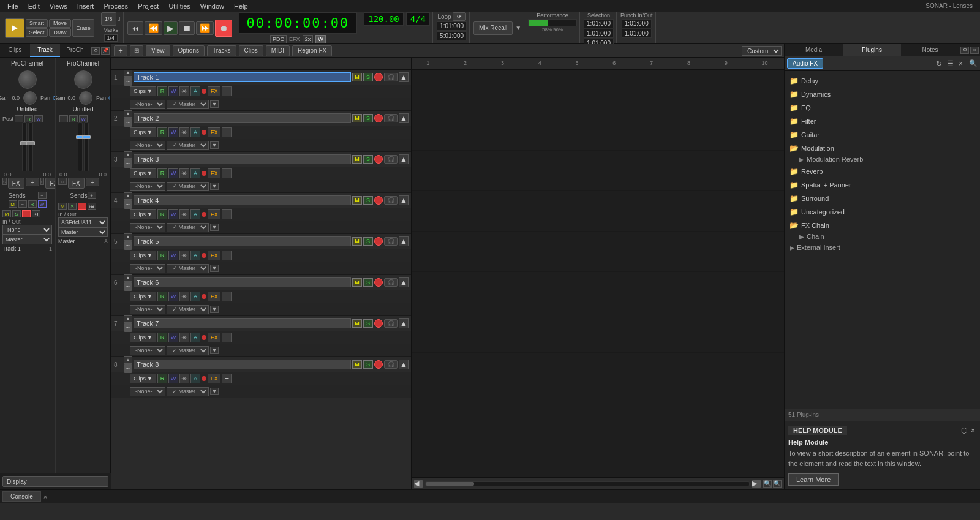 The width and height of the screenshot is (980, 520). I want to click on t4-rec, so click(379, 200).